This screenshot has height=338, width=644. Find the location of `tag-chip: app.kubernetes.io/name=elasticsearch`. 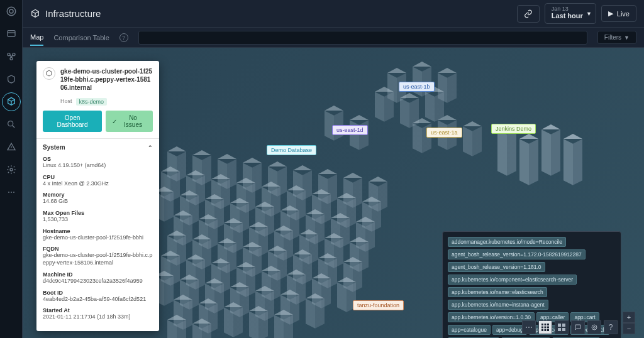

tag-chip: app.kubernetes.io/name=elasticsearch is located at coordinates (497, 292).